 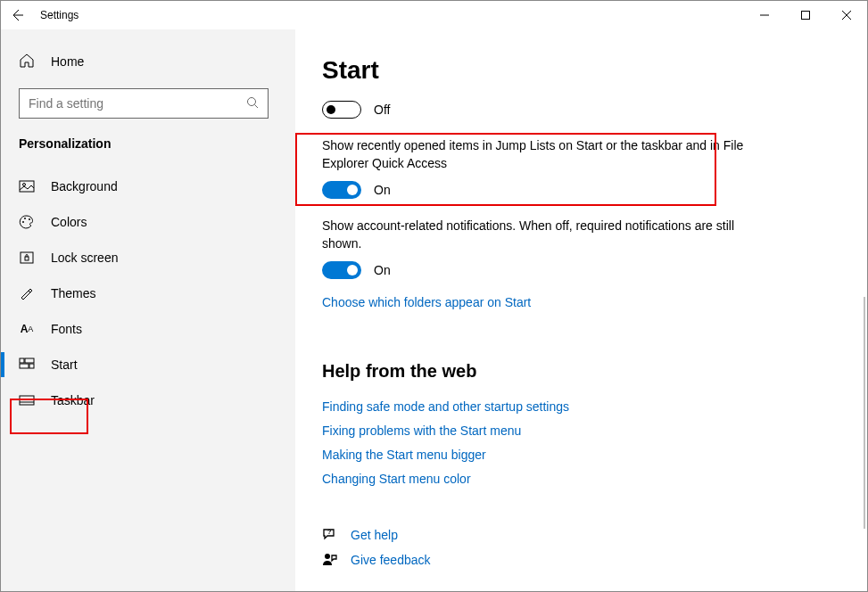 I want to click on sidebar-section-title: Personalization, so click(x=148, y=144).